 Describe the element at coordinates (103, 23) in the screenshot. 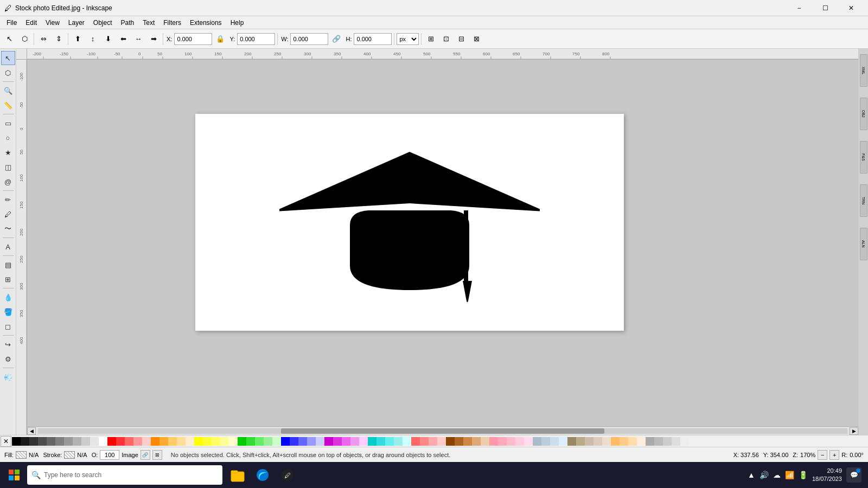

I see `menu-object: Object` at that location.